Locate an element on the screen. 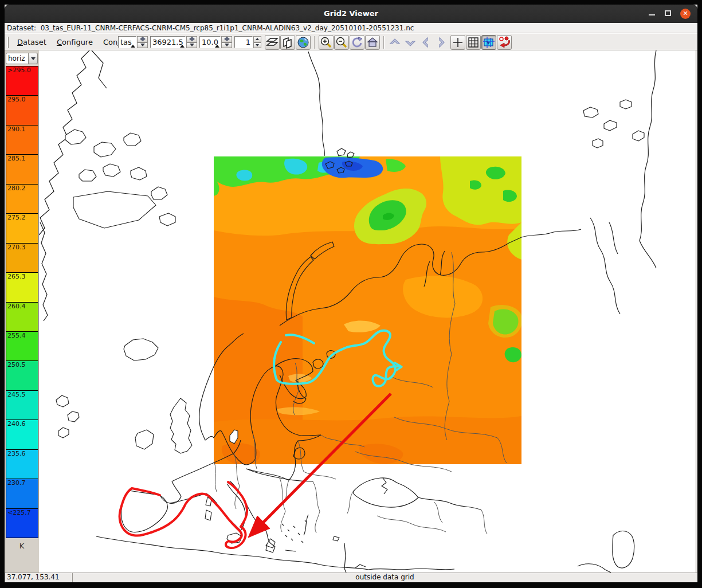 The width and height of the screenshot is (702, 588). time-input: 36921.5 is located at coordinates (168, 42).